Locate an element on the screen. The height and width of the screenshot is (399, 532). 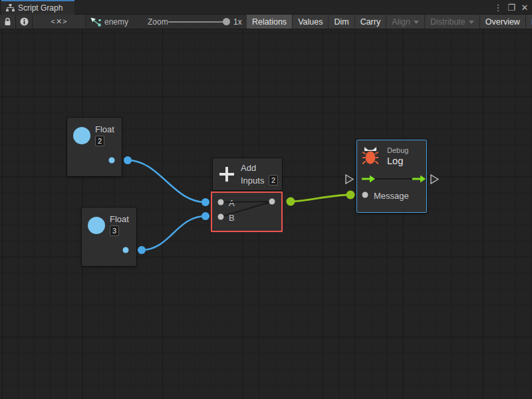
node-title: Log is located at coordinates (395, 161).